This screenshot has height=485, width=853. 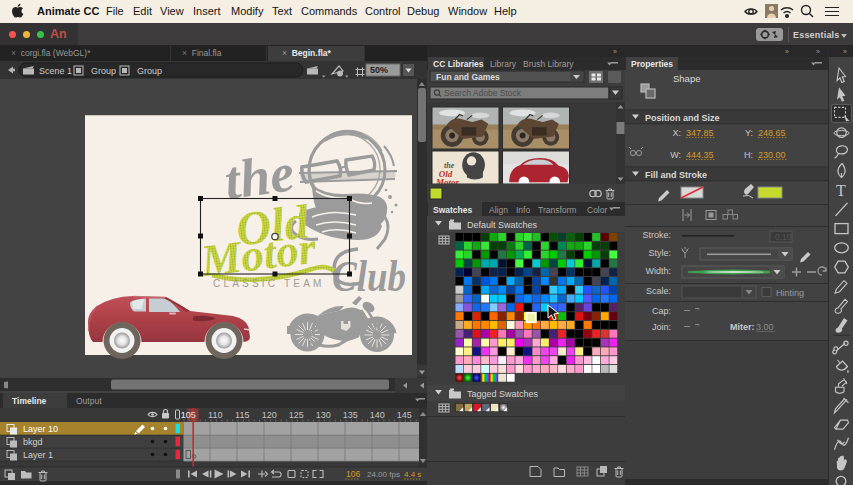 What do you see at coordinates (676, 133) in the screenshot?
I see `svg-text: X:` at bounding box center [676, 133].